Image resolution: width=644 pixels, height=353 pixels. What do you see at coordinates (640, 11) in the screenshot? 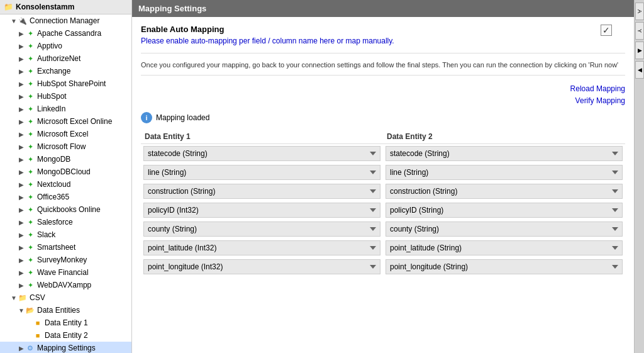
I see `right-btn-1: A` at bounding box center [640, 11].